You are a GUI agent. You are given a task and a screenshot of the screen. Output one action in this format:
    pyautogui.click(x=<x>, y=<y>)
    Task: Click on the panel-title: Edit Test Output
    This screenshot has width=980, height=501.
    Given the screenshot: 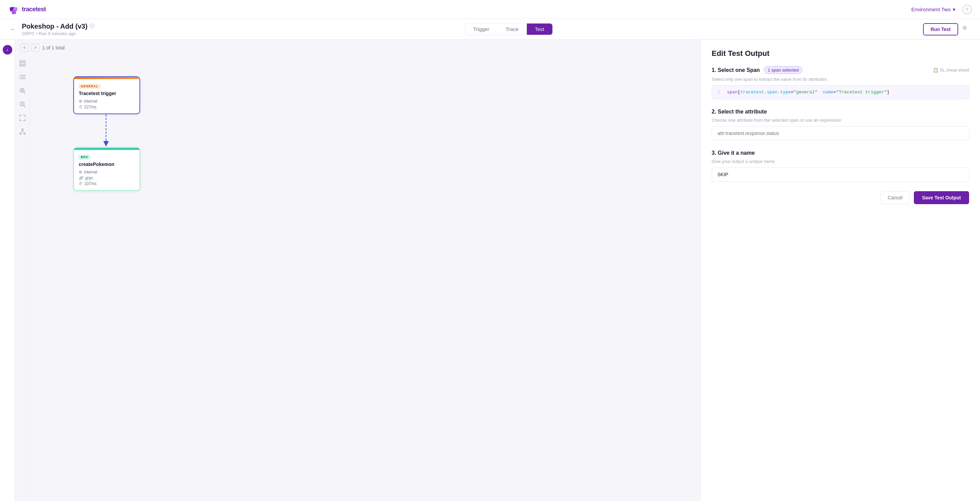 What is the action you would take?
    pyautogui.click(x=840, y=53)
    